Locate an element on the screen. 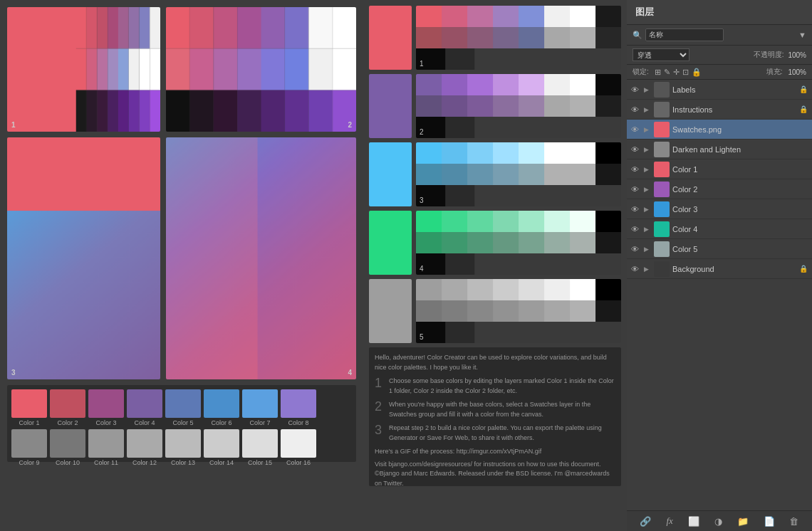  swatch-label-1: Color 1 is located at coordinates (28, 423).